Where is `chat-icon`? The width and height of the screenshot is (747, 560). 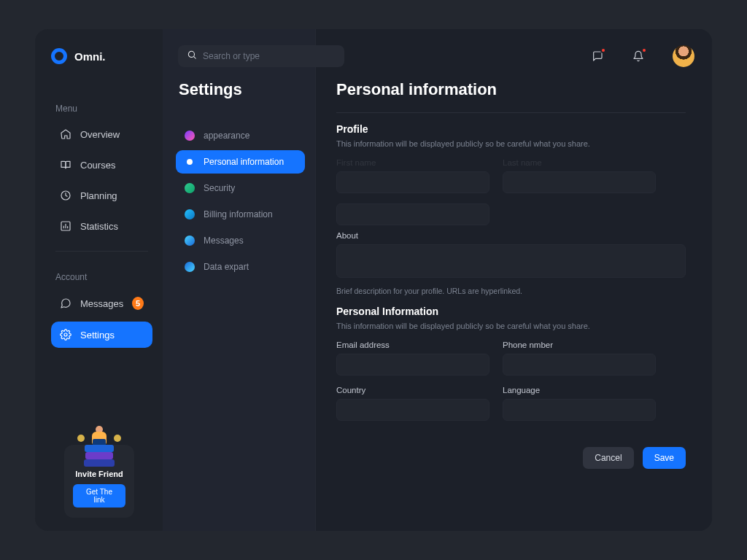 chat-icon is located at coordinates (597, 56).